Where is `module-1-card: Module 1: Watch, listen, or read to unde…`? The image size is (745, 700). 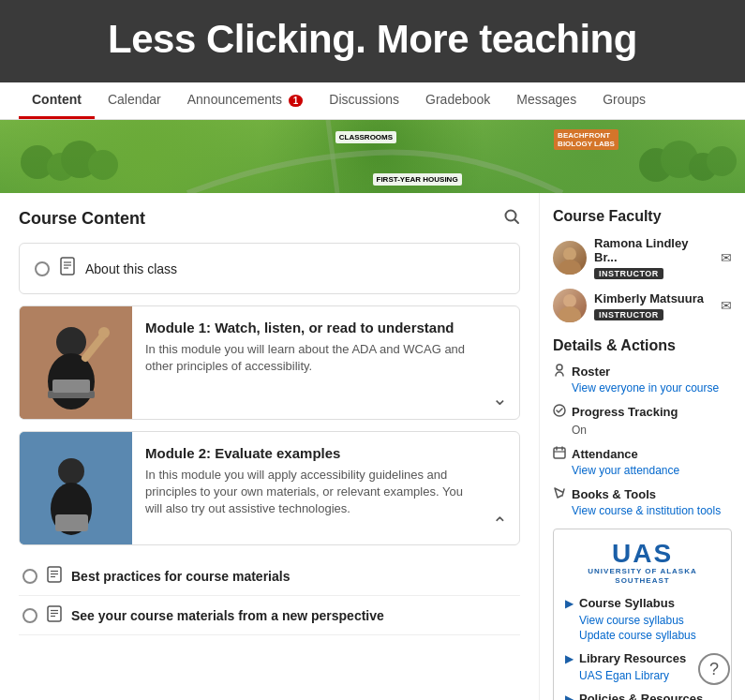 module-1-card: Module 1: Watch, listen, or read to unde… is located at coordinates (270, 363).